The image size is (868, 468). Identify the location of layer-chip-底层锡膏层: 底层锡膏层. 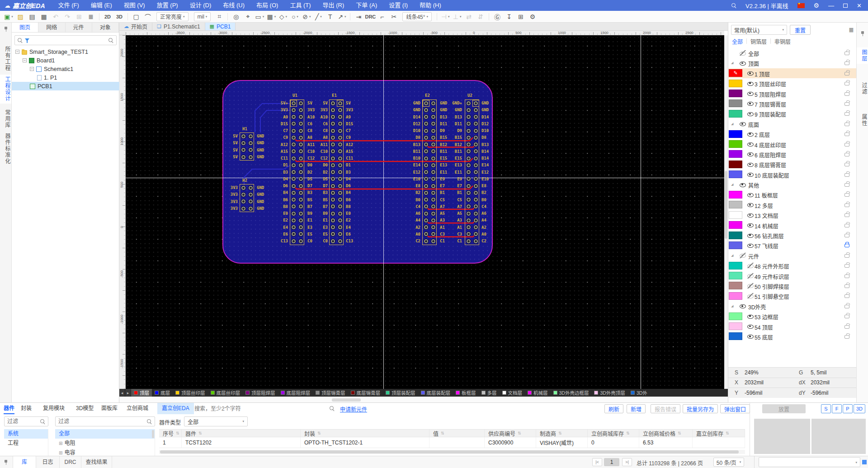
(366, 392).